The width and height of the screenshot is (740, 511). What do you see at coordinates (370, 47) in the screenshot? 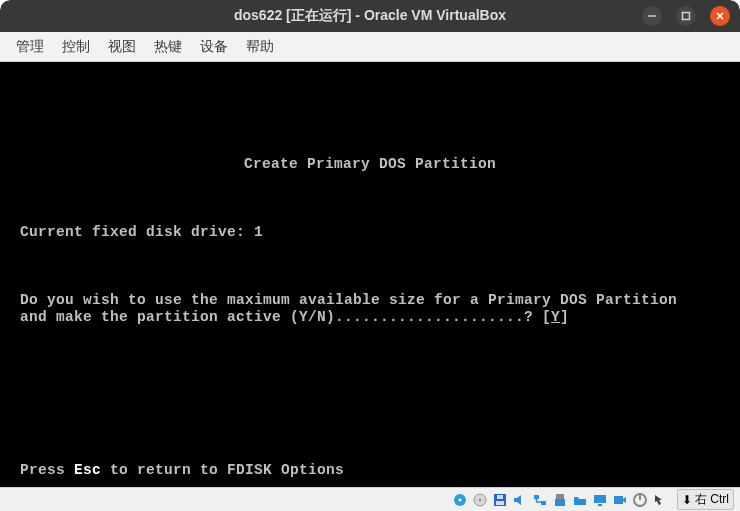
I see `menubar: 管理 控制 视图 热键 设备 帮助` at bounding box center [370, 47].